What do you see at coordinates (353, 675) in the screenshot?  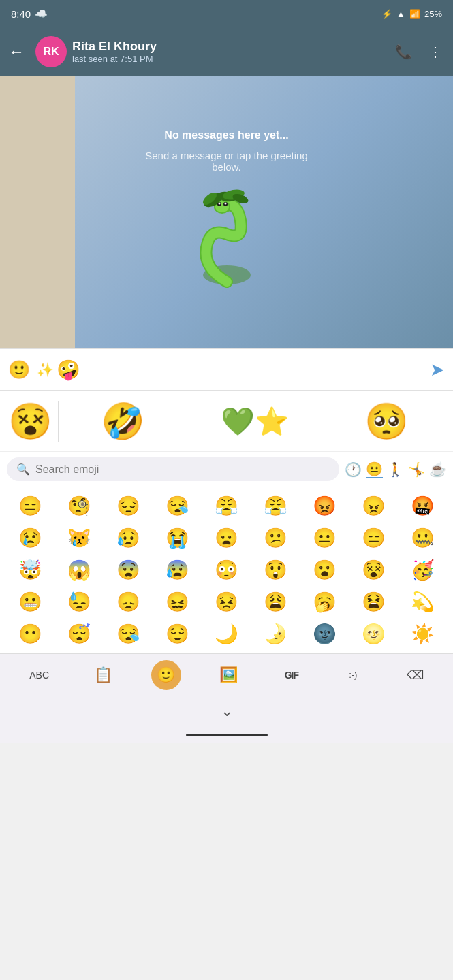 I see `emoticon-button: :-)` at bounding box center [353, 675].